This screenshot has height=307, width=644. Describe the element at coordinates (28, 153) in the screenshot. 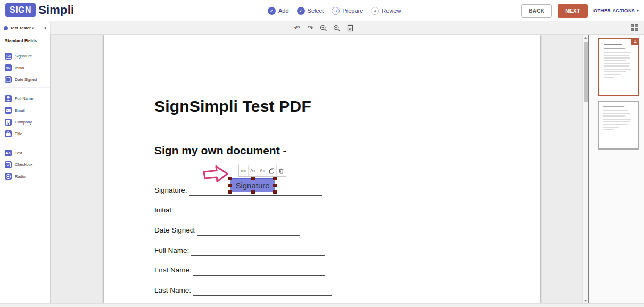

I see `sidebar-item-text: Aa Text` at that location.